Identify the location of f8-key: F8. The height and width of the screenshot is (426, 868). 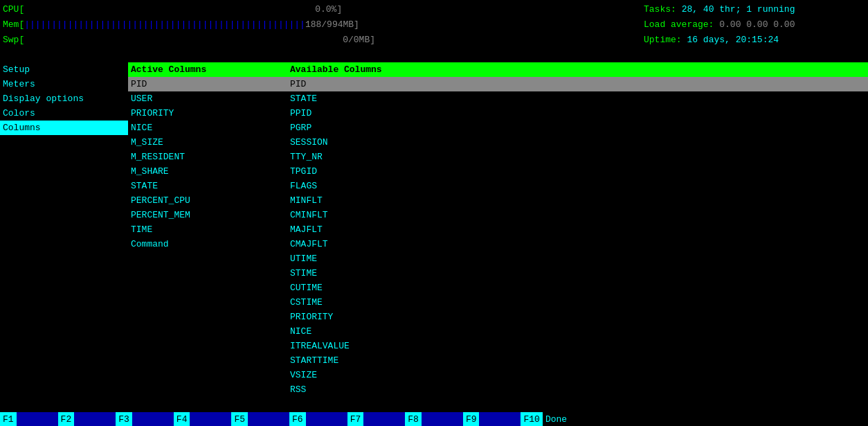
(413, 419).